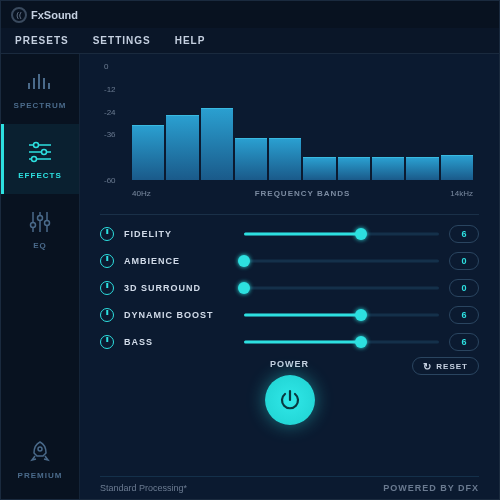  What do you see at coordinates (40, 246) in the screenshot?
I see `sidebar-item-label: EQ` at bounding box center [40, 246].